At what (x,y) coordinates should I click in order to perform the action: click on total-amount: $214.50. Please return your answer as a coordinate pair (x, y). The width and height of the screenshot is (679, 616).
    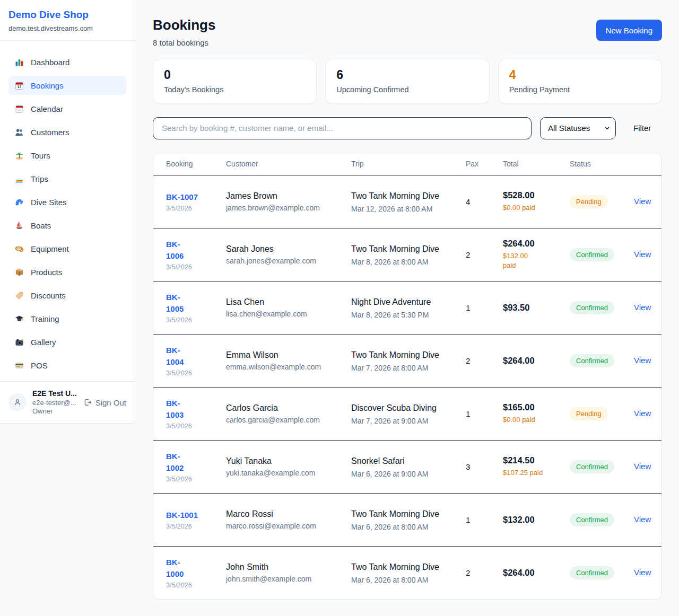
    Looking at the image, I should click on (536, 460).